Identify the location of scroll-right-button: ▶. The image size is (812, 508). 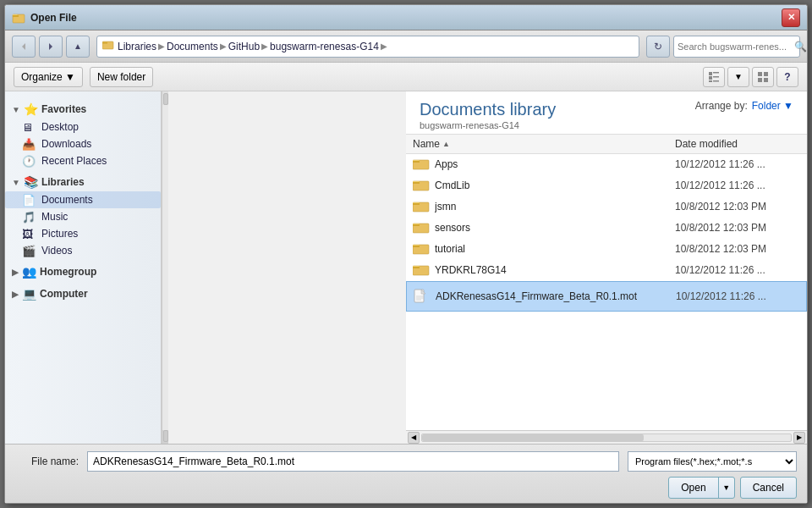
(799, 438).